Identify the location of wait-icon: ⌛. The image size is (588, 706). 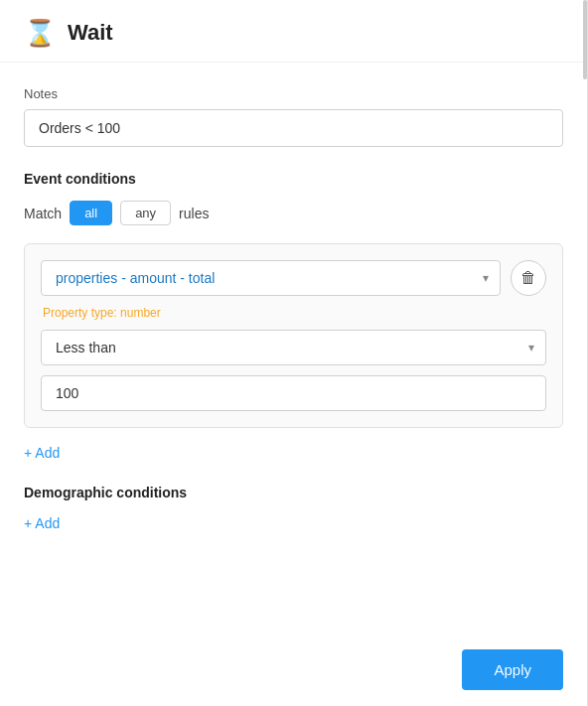
(40, 33).